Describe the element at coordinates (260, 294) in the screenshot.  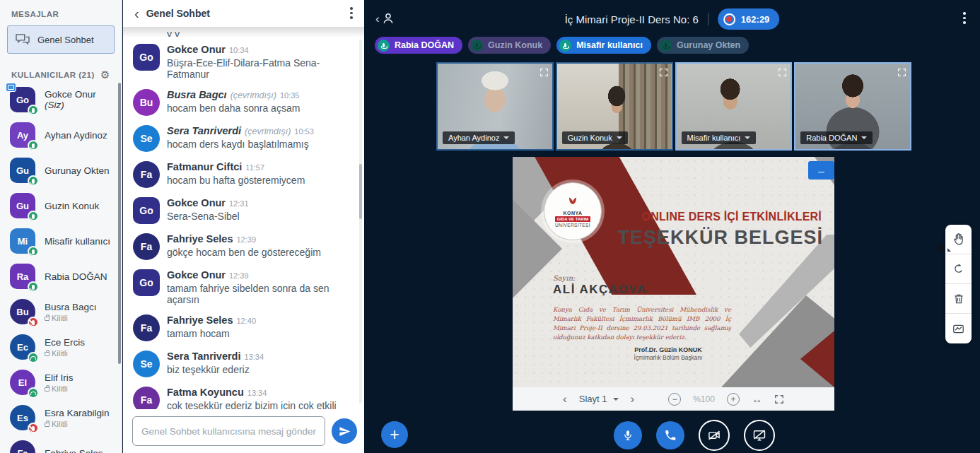
I see `message-text: tamam fahriye sibelden sonra da sen açar…` at that location.